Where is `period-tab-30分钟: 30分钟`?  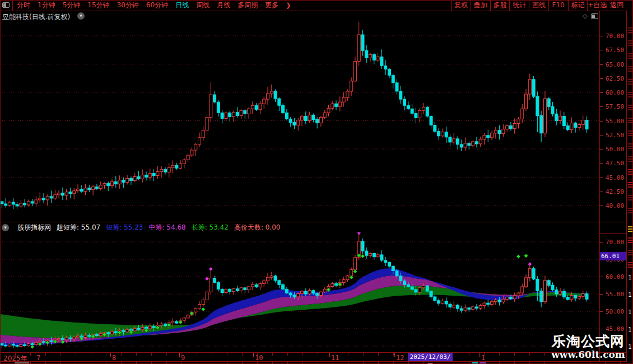 period-tab-30分钟: 30分钟 is located at coordinates (128, 6).